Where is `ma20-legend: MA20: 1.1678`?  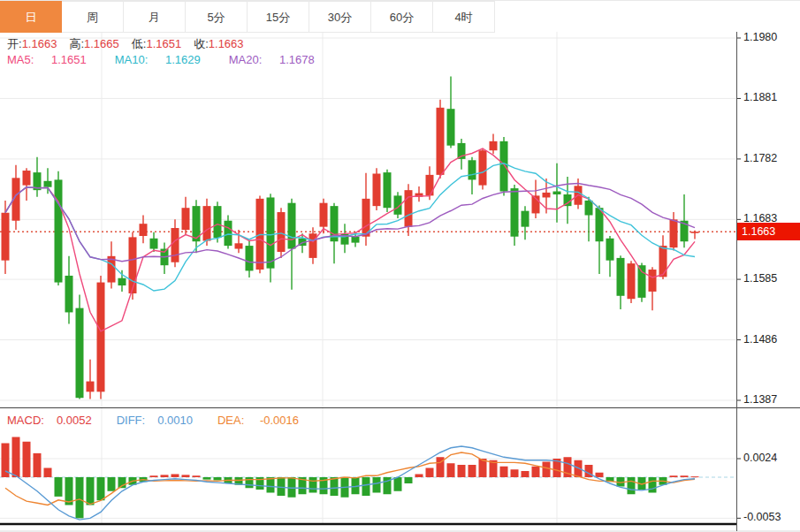 ma20-legend: MA20: 1.1678 is located at coordinates (279, 60).